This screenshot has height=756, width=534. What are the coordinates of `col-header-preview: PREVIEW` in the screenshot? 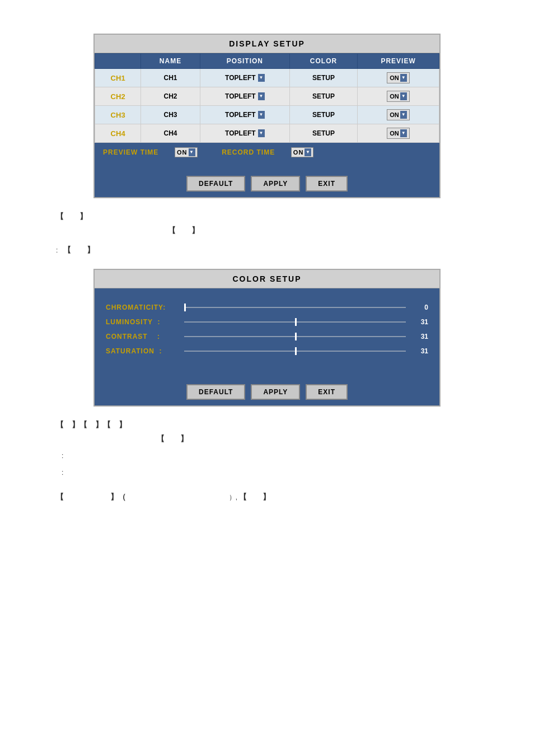 It's located at (399, 62).